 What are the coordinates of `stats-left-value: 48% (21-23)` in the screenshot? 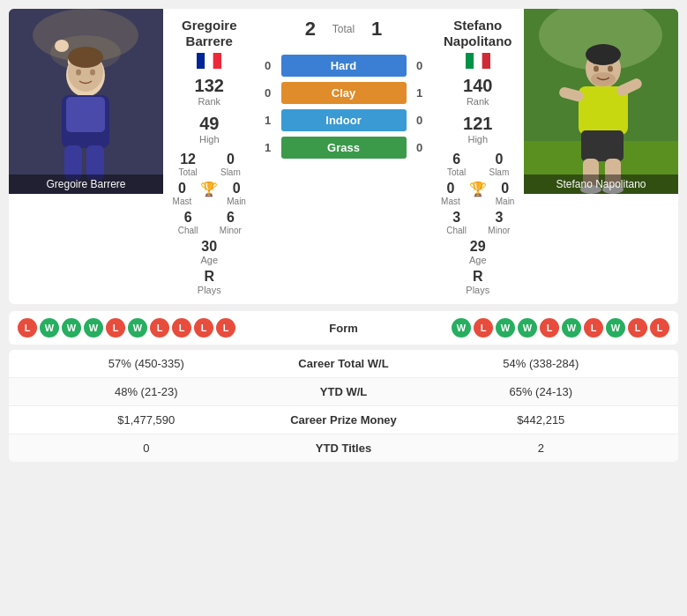 It's located at (146, 391).